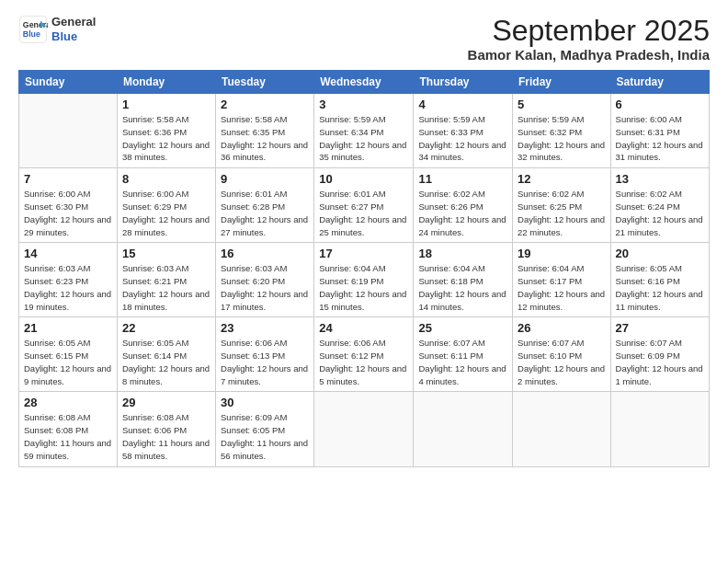 The height and width of the screenshot is (563, 728). What do you see at coordinates (364, 429) in the screenshot?
I see `calendar-week-row: 28Sunrise: 6:08 AM Sunset: 6:08 PM Dayli…` at bounding box center [364, 429].